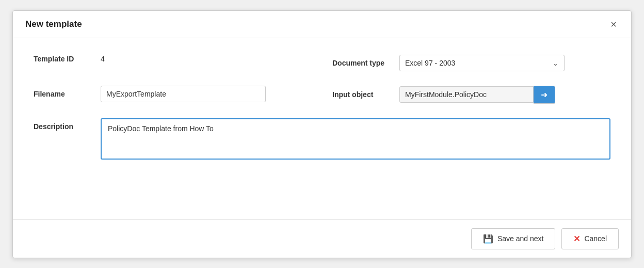  What do you see at coordinates (322, 239) in the screenshot?
I see `dialog-footer: 💾 Save and next ✕ Cancel` at bounding box center [322, 239].